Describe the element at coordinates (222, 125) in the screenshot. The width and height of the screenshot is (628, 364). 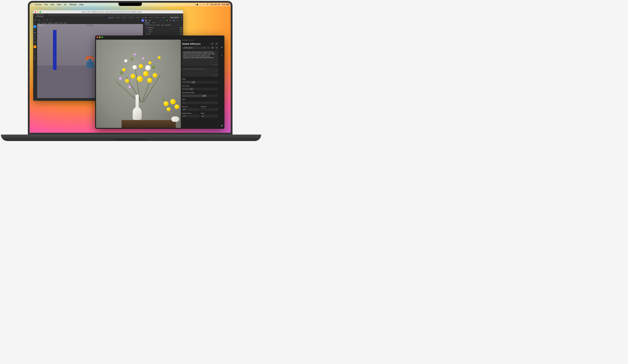
I see `settings-gear-icon: ⚙` at that location.